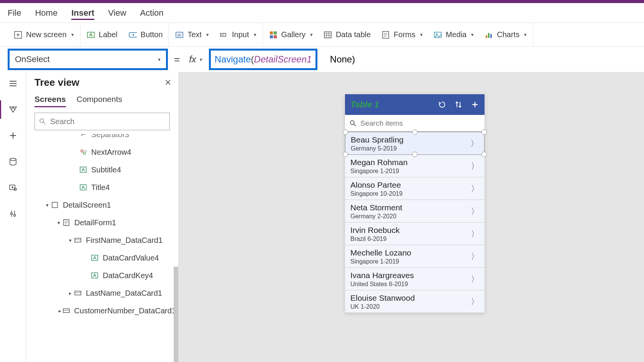 The height and width of the screenshot is (362, 644). Describe the element at coordinates (415, 211) in the screenshot. I see `list-item: Neta Storment Germany 2-2020 〉` at that location.